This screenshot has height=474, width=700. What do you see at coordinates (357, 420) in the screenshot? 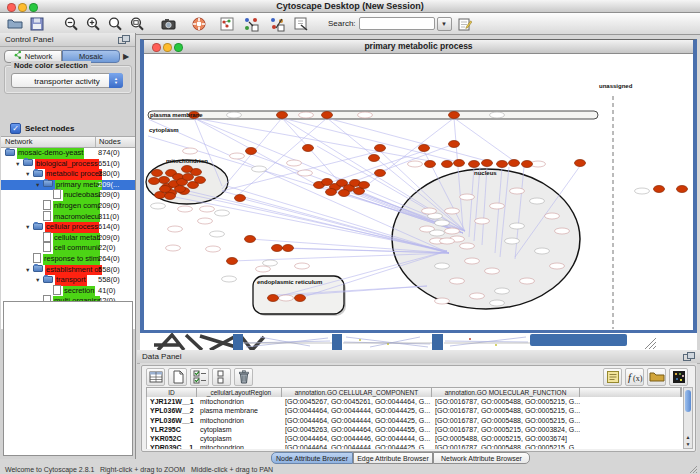
I see `cell: [GO:0044464, GO:0044444, GO:0044425, G..…` at bounding box center [357, 420].